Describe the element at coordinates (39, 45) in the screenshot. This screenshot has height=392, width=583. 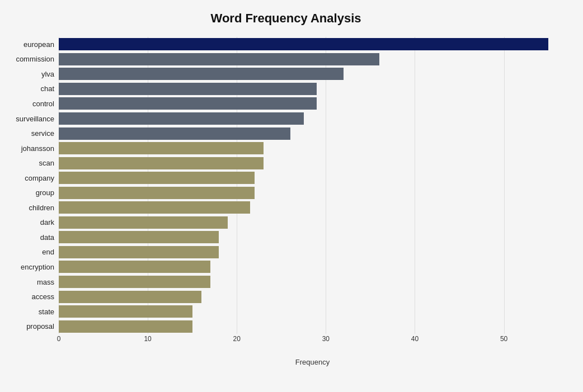
I see `y-label: european` at that location.